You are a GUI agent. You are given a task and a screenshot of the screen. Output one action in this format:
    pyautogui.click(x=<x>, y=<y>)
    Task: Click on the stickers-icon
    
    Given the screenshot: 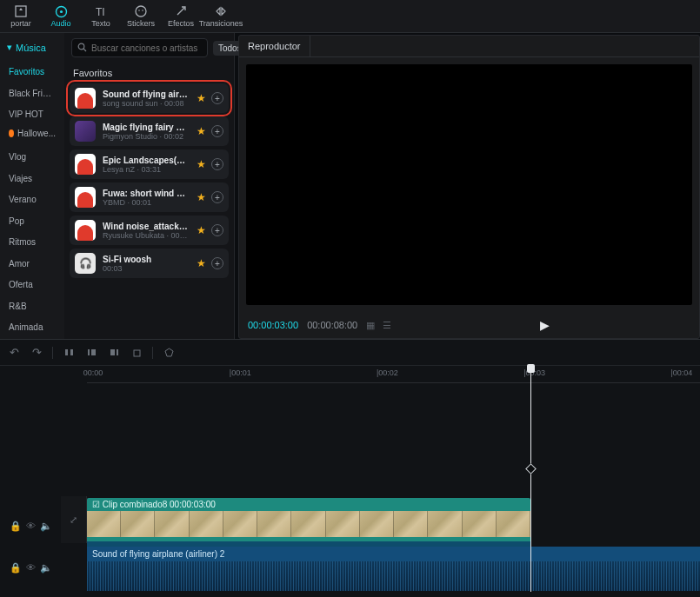 What is the action you would take?
    pyautogui.click(x=141, y=11)
    